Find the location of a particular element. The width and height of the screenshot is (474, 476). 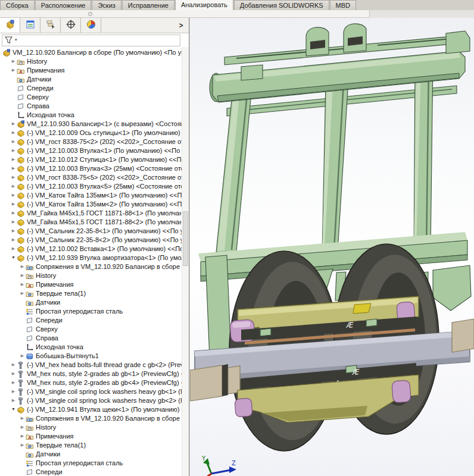

panel-expand-chevron: > is located at coordinates (181, 25).